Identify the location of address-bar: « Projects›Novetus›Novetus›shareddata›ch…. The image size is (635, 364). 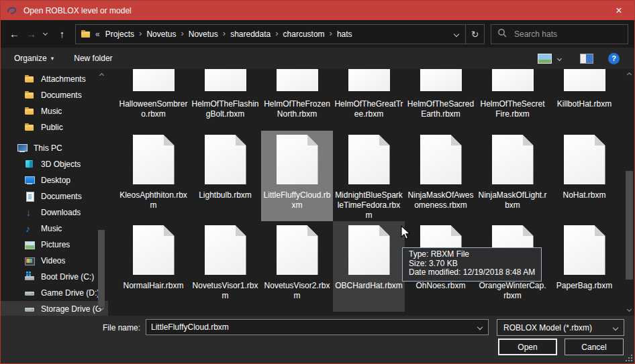
(280, 34).